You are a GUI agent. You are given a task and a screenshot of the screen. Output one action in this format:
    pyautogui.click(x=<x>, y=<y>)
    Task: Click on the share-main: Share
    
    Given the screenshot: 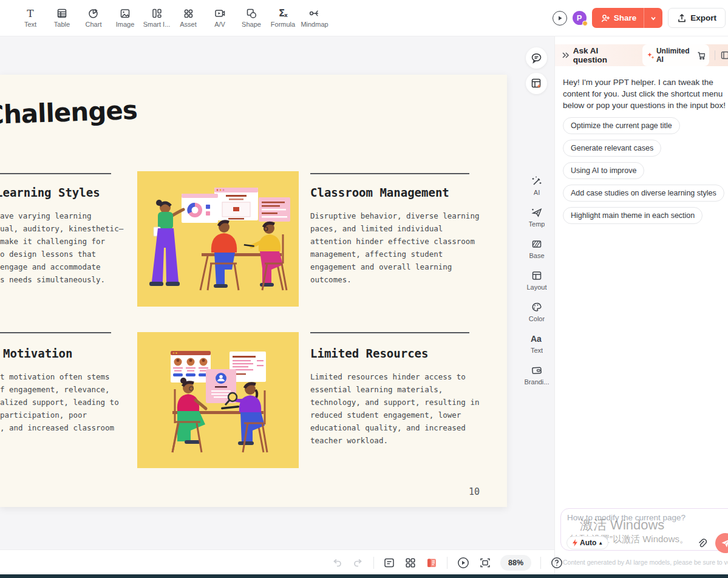 What is the action you would take?
    pyautogui.click(x=618, y=18)
    